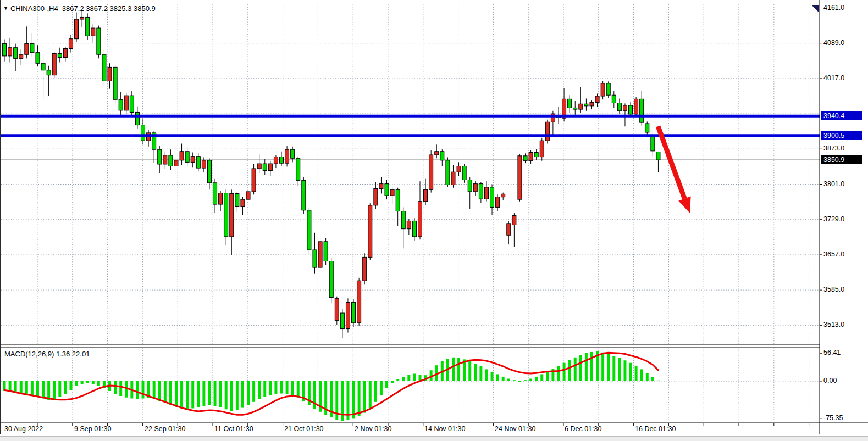  I want to click on price-axis-label: 4017.0, so click(834, 78).